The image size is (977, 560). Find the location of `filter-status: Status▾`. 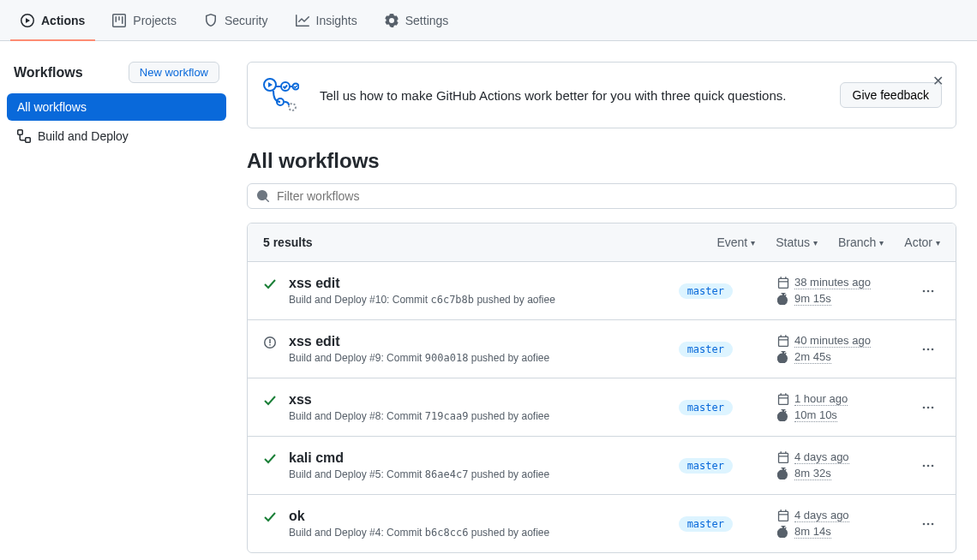

filter-status: Status▾ is located at coordinates (797, 242).